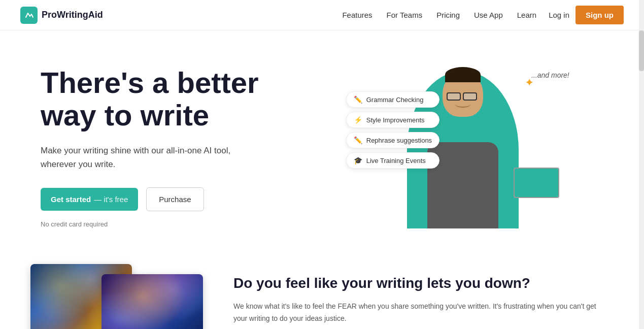 The image size is (644, 329). Describe the element at coordinates (418, 313) in the screenshot. I see `lower-body: We know what it's like to feel the FEAR …` at that location.